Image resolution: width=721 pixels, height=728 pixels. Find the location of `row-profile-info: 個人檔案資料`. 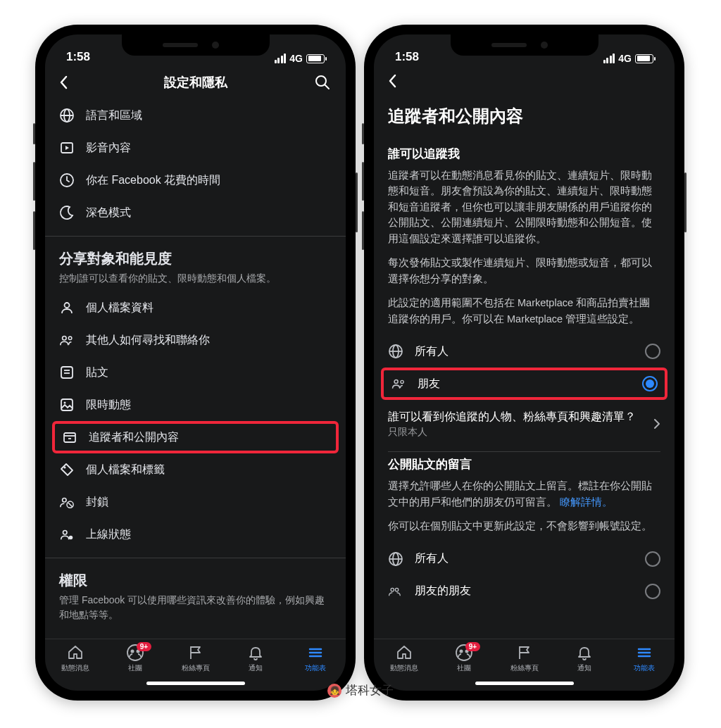

row-profile-info: 個人檔案資料 is located at coordinates (196, 308).